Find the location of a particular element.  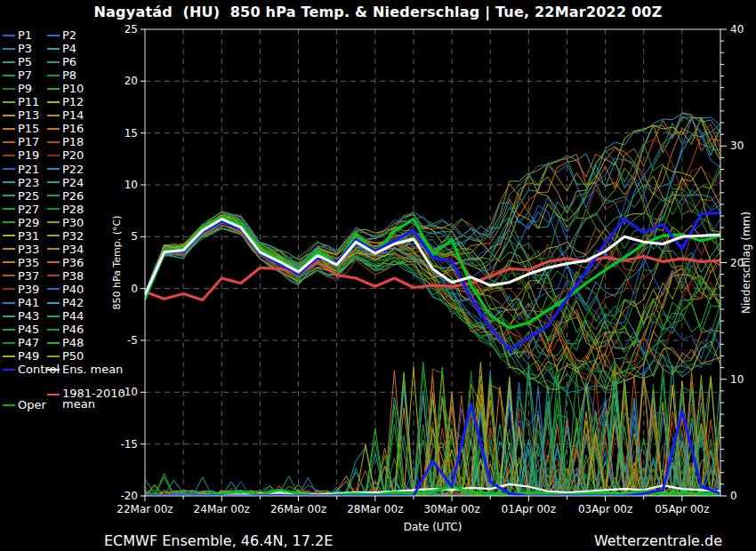

x-tick-label: 28Mar 00z is located at coordinates (375, 509).